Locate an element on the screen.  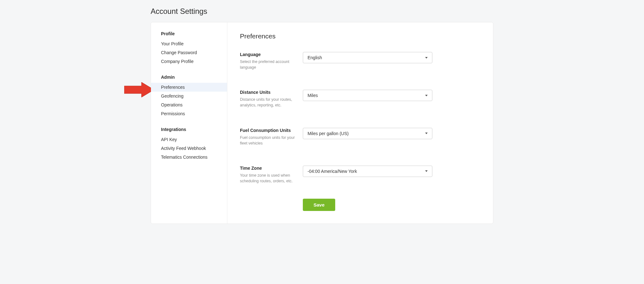
fuel-units-select-value: Miles per gallon (US) is located at coordinates (328, 133).